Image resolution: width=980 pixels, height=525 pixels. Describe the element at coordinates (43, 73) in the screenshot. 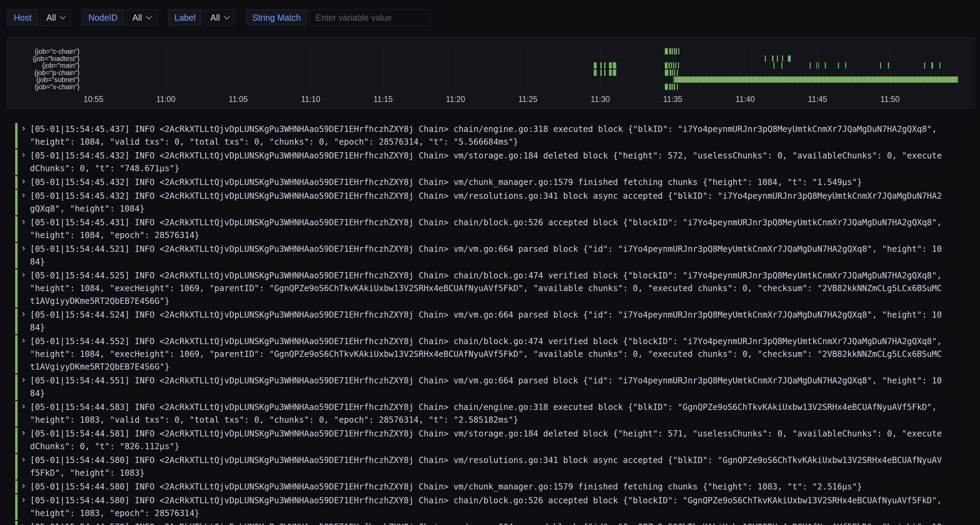

I see `timeline-series-label: {job="p-chain"}` at that location.